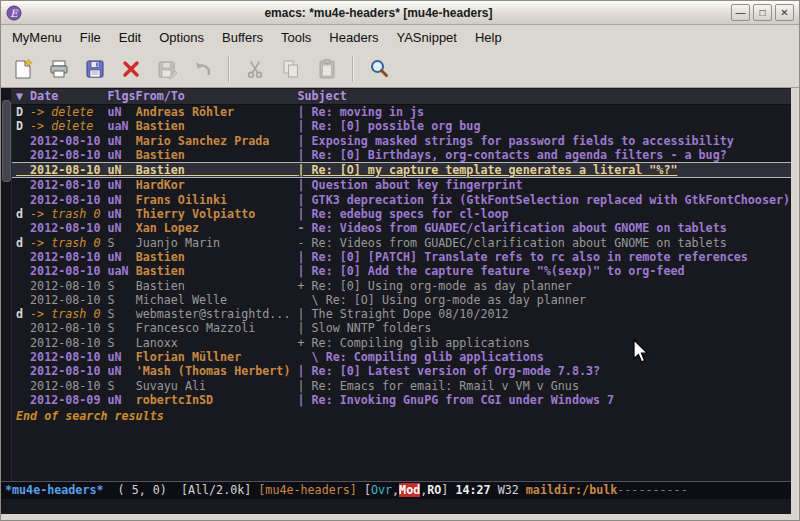 Image resolution: width=800 pixels, height=521 pixels. Describe the element at coordinates (360, 112) in the screenshot. I see `msg-subject: | Re: moving in js` at that location.